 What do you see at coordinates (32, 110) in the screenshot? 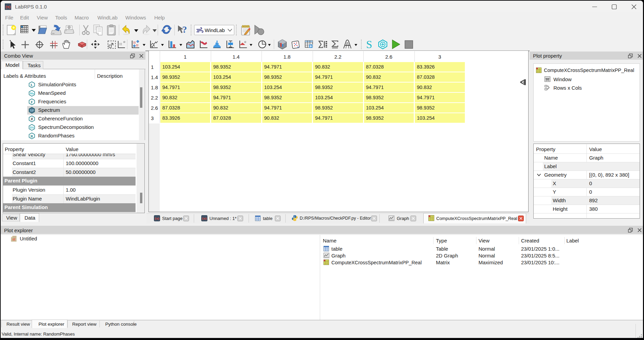
I see `svg-text: XP` at bounding box center [32, 110].